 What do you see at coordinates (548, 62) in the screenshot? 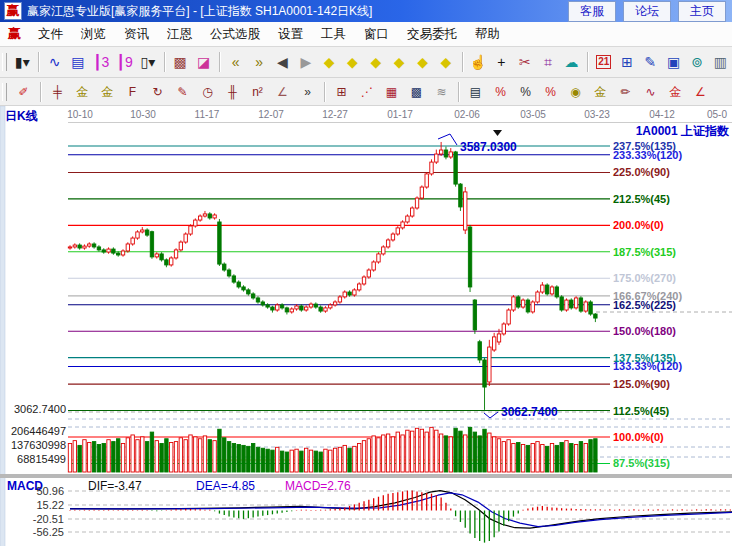
I see `gann-box-tool-icon: ⌗` at bounding box center [548, 62].